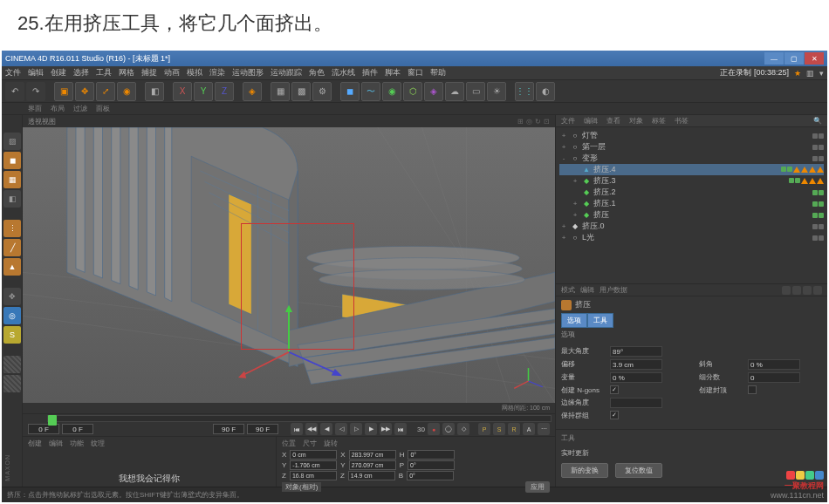 This screenshot has height=504, width=829. I want to click on coord-x-size, so click(373, 455).